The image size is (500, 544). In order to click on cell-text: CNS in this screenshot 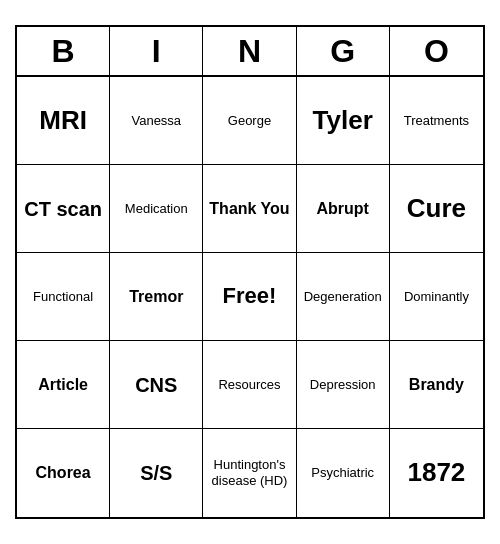, I will do `click(156, 385)`.